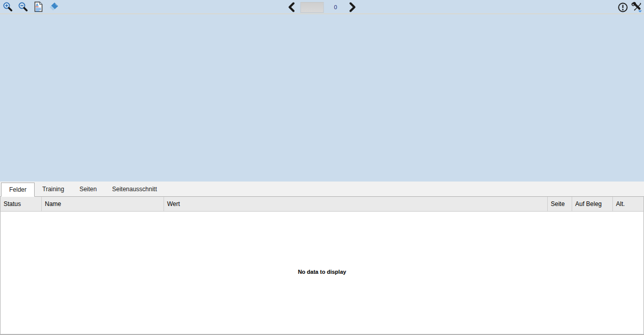 This screenshot has width=644, height=335. Describe the element at coordinates (8, 7) in the screenshot. I see `zoom-in-icon` at that location.